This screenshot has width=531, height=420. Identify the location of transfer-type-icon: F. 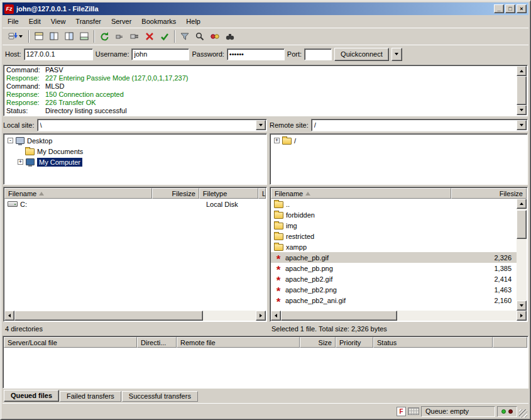
(401, 411).